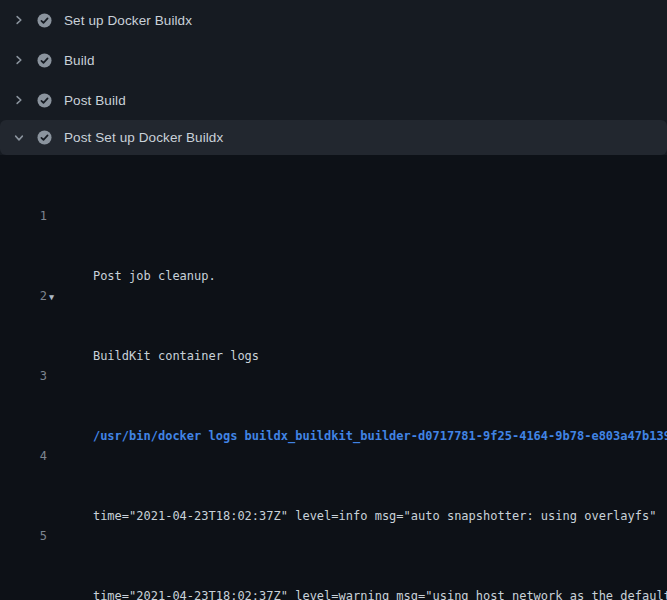  I want to click on log-line-text: /usr/bin/docker logs buildx_buildkit_bui…, so click(380, 436).